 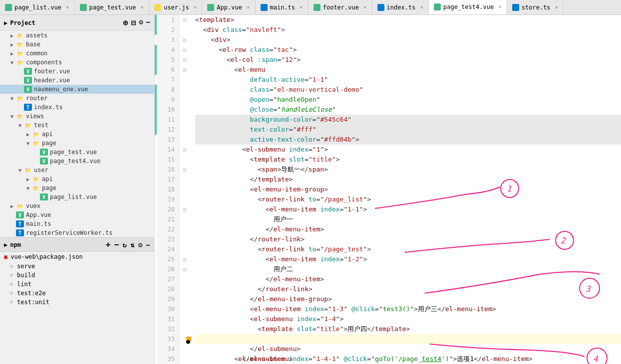 What do you see at coordinates (166, 209) in the screenshot?
I see `line-num: 20` at bounding box center [166, 209].